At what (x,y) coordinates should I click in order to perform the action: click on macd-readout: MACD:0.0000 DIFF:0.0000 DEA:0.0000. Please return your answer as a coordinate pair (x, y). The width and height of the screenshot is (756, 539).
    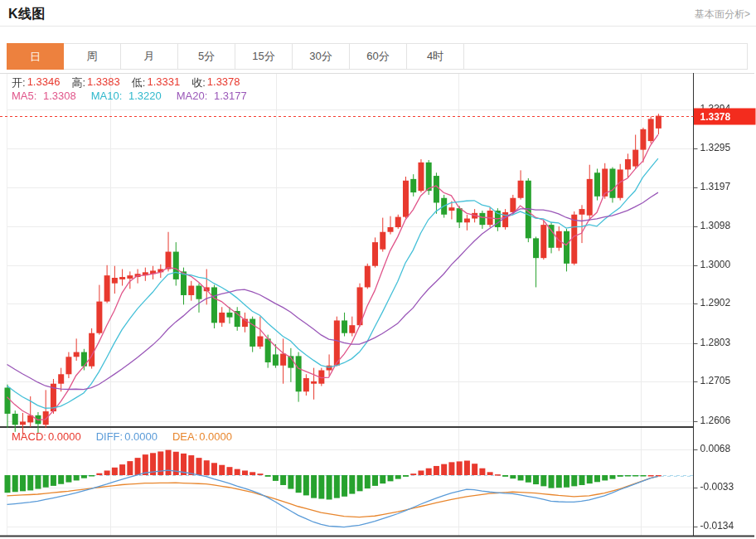
    Looking at the image, I should click on (122, 436).